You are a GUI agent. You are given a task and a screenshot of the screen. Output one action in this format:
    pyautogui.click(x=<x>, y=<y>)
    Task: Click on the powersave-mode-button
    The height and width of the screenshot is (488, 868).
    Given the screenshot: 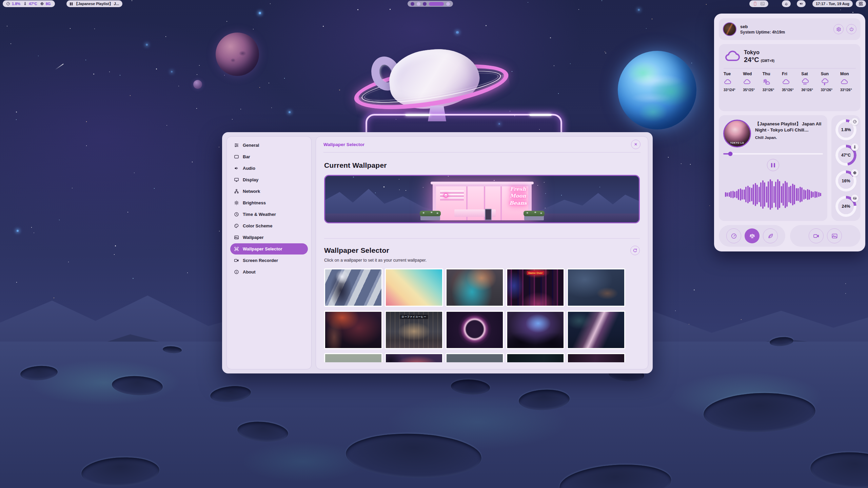 What is the action you would take?
    pyautogui.click(x=770, y=236)
    